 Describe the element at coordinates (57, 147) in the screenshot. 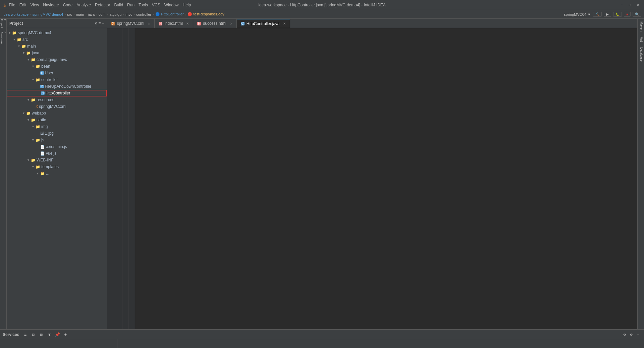

I see `tree-item-axios-min-js: 📄axios.min.js` at that location.